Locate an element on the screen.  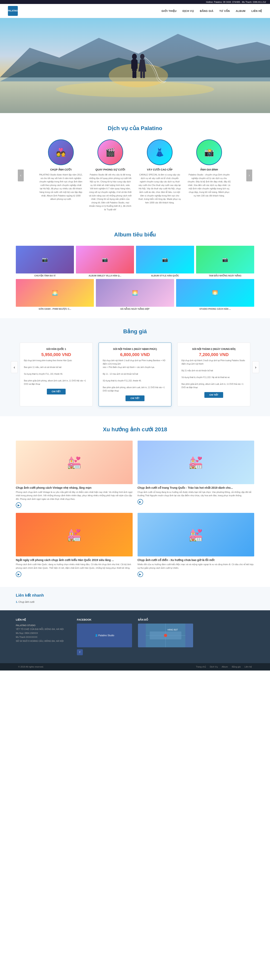
footer-grid: LIÊN HỆ PALATINO STUDIO YẾT TÔ CHỢ CỦA Đ… is located at coordinates (135, 637).